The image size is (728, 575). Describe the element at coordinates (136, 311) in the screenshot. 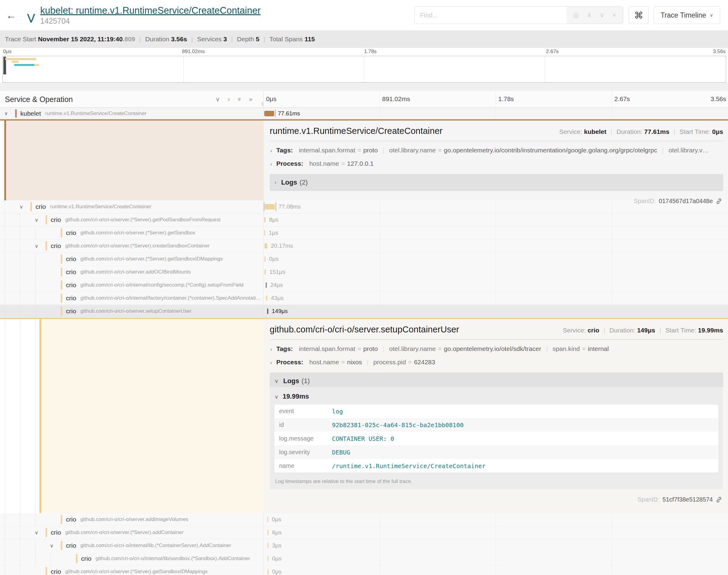

I see `span-operation-name: github.com/cri-o/cri-o/server.setupConta…` at that location.